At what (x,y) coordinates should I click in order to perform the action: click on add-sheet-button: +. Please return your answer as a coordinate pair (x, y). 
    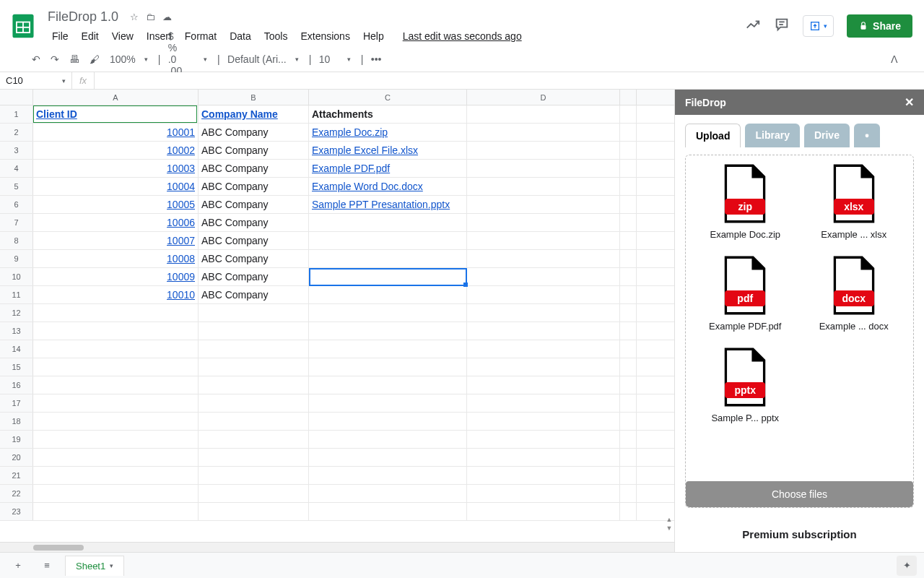
    Looking at the image, I should click on (18, 566).